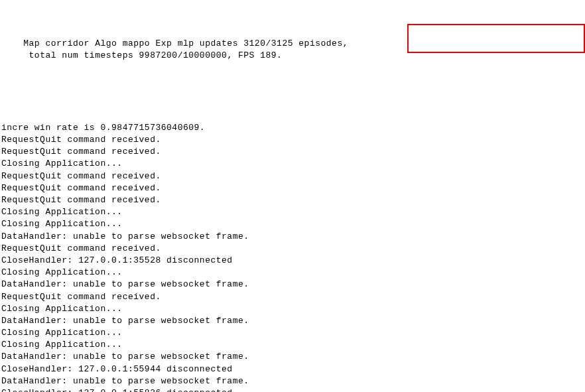 This screenshot has height=392, width=585. I want to click on log-line: CloseHandler: 127.0.0.1:55944 disconnect…, so click(292, 369).